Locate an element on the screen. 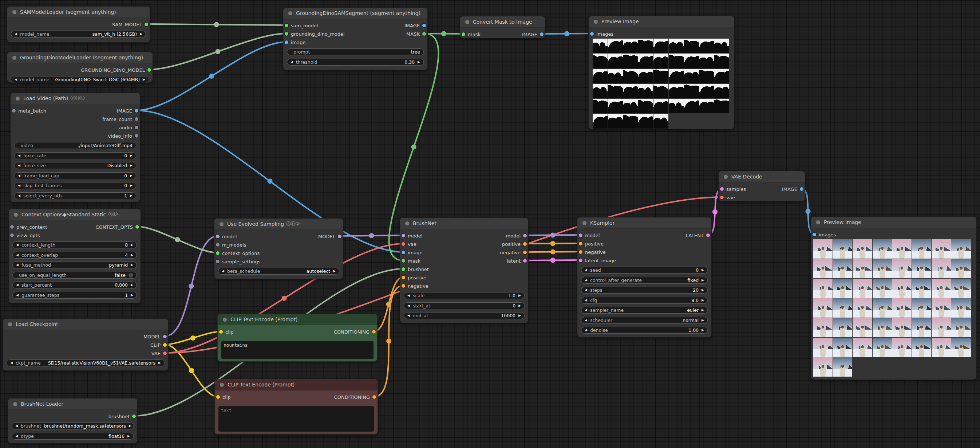  node-titlebar: SAMModelLoader (segment anything) is located at coordinates (78, 12).